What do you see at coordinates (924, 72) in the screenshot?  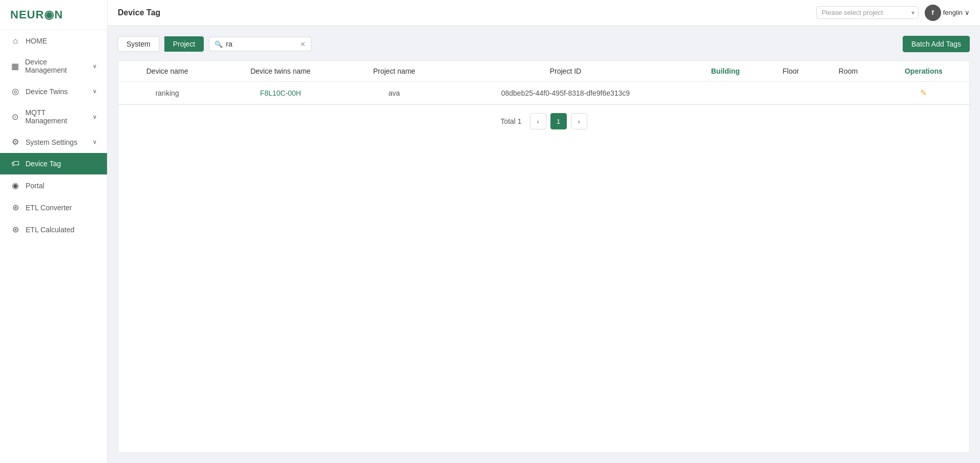 I see `col-operations: Operations` at bounding box center [924, 72].